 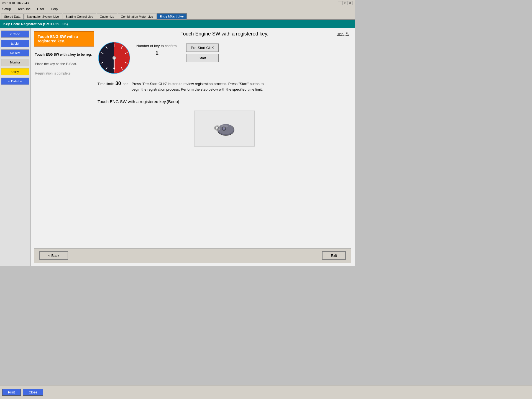 I want to click on tab-stored-data: Stored Data, so click(x=12, y=17).